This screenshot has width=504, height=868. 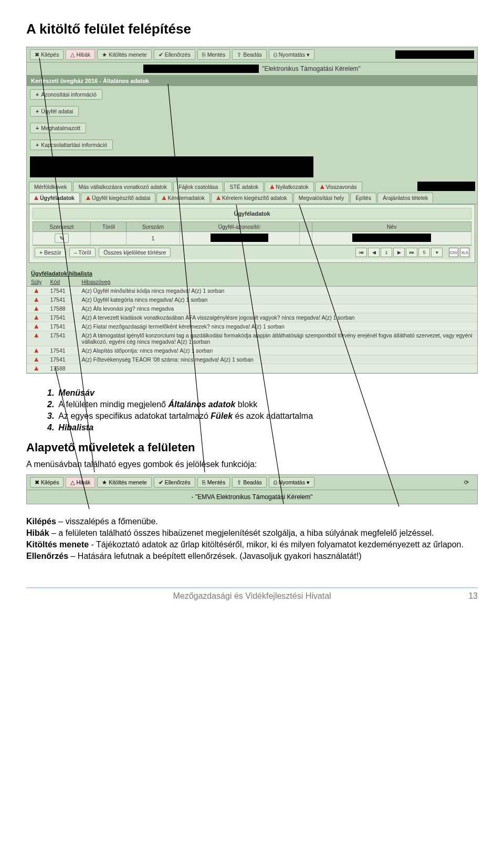 I want to click on error-column-header: Hibaszöveg, so click(x=277, y=282).